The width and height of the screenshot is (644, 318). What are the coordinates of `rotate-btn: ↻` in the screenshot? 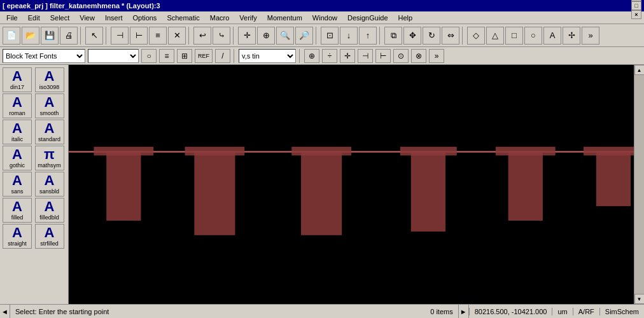 It's located at (431, 36).